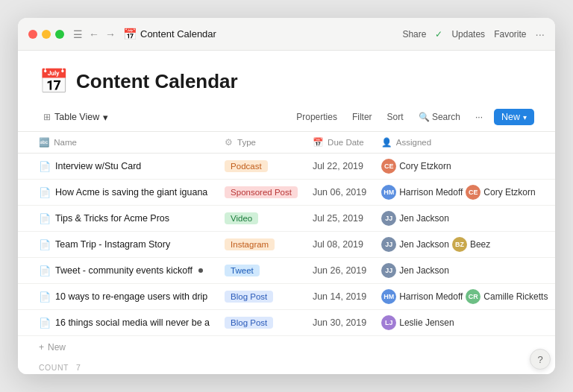 This screenshot has width=573, height=392. Describe the element at coordinates (395, 117) in the screenshot. I see `sort-button: Sort` at that location.